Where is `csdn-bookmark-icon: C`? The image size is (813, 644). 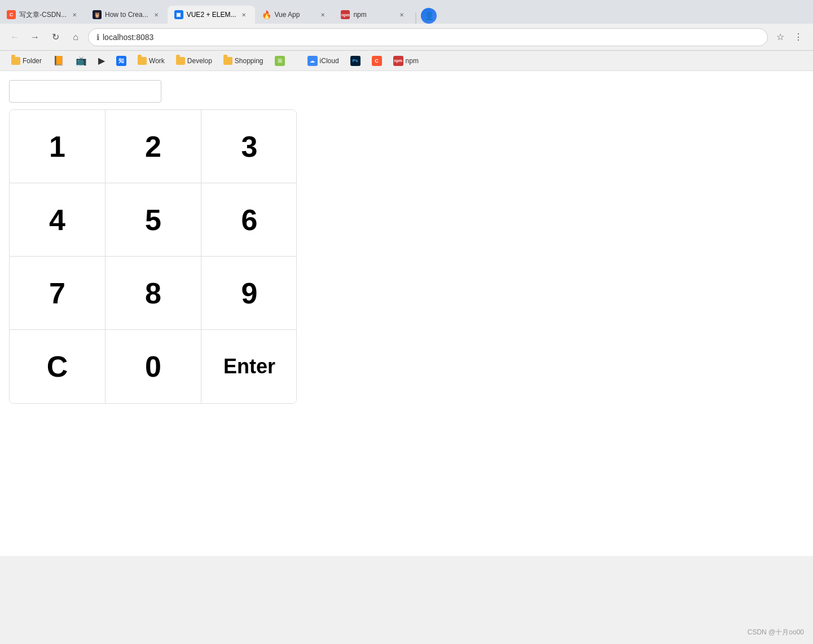 csdn-bookmark-icon: C is located at coordinates (377, 61).